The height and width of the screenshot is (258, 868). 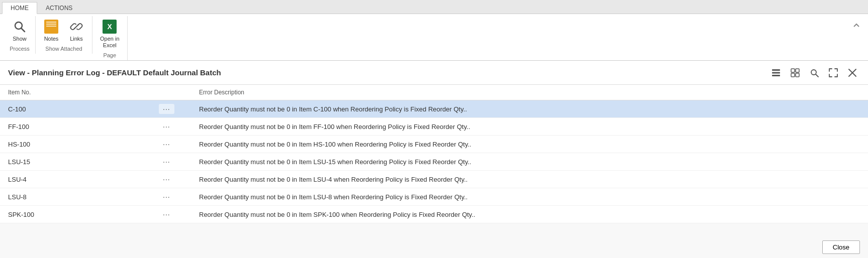 I want to click on table-header: Item No. Error Description, so click(x=434, y=92).